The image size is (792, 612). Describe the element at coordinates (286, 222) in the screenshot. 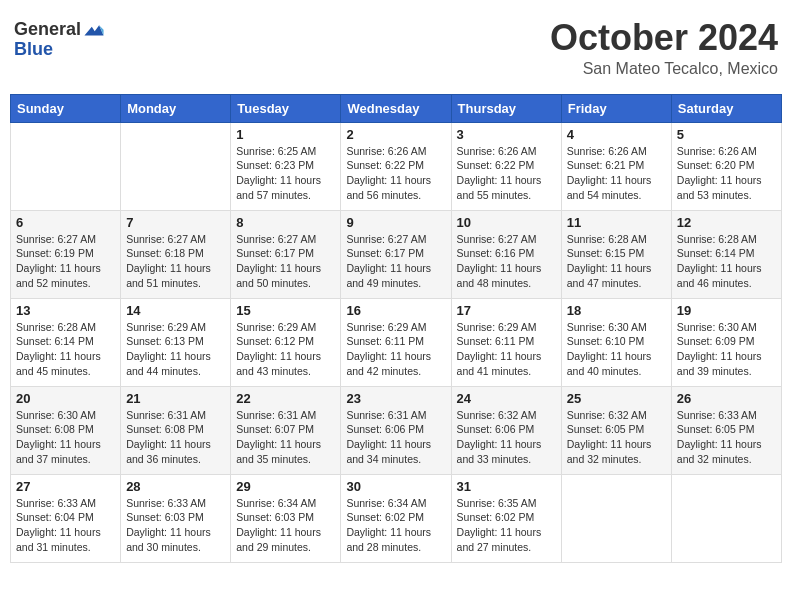

I see `day-number: 8` at that location.